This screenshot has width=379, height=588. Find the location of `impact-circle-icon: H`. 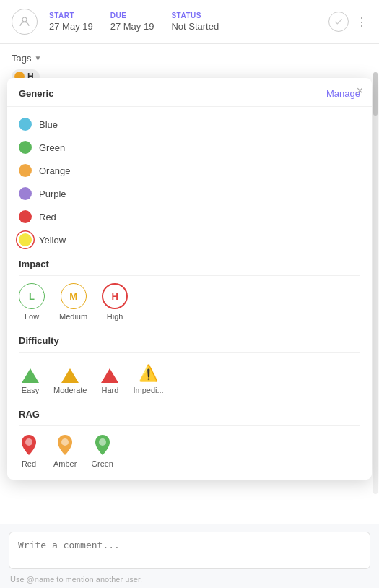

impact-circle-icon: H is located at coordinates (115, 296).